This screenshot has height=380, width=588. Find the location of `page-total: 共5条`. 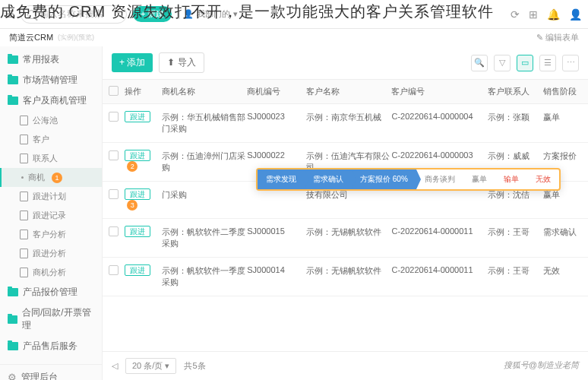

page-total: 共5条 is located at coordinates (194, 366).